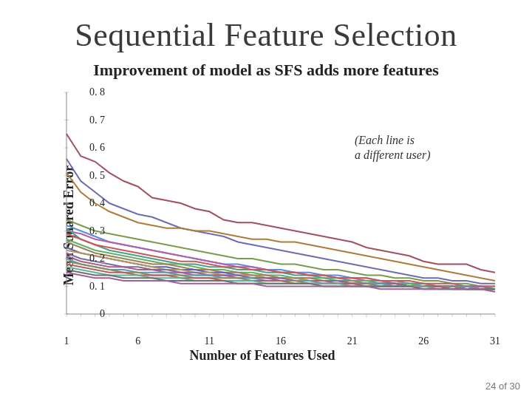 This screenshot has width=532, height=399. Describe the element at coordinates (90, 92) in the screenshot. I see `y-tick-label: 0. 8` at that location.